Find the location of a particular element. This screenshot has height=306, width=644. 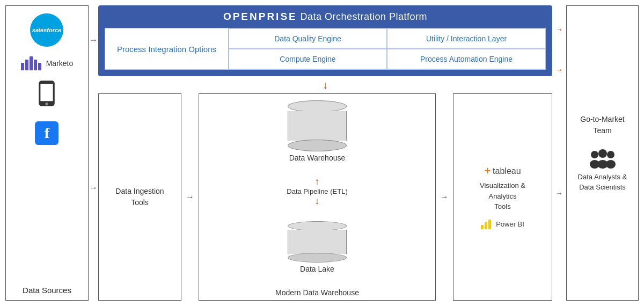

data-sources-label: Data Sources is located at coordinates (47, 290).